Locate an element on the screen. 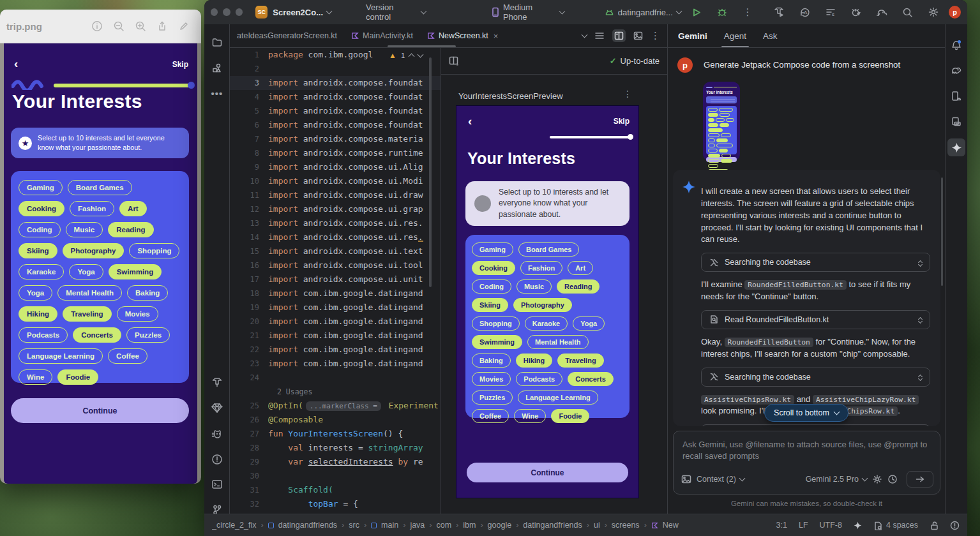 The height and width of the screenshot is (536, 980). editor-scrollbar is located at coordinates (430, 172).